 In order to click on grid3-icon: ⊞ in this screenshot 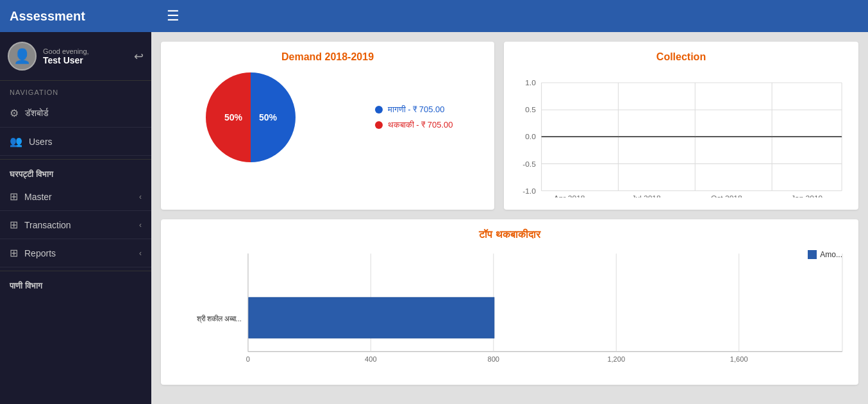, I will do `click(14, 253)`.